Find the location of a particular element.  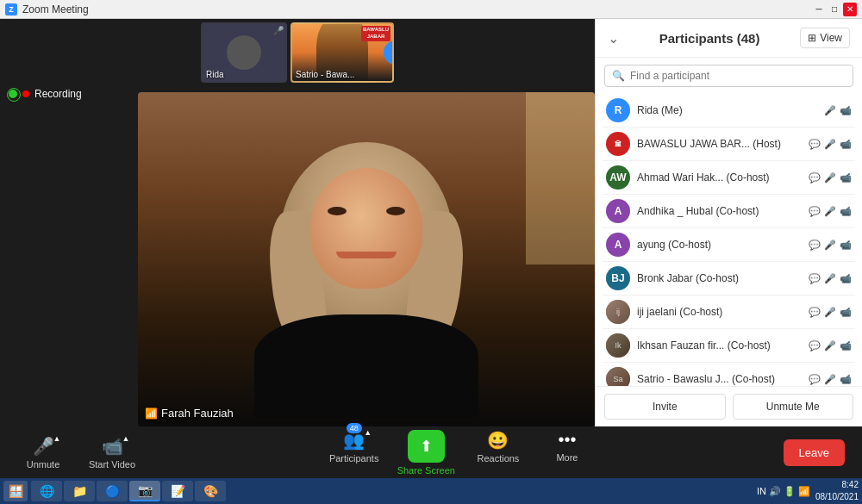

participant-name-ahmad: Ahmad Wari Hak... (Co-host) is located at coordinates (719, 177).